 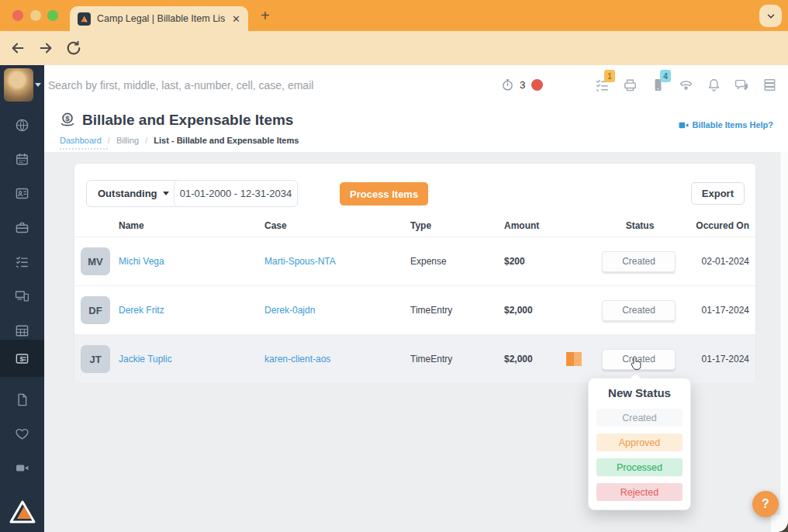 I want to click on timer-cluster: 3, so click(x=522, y=85).